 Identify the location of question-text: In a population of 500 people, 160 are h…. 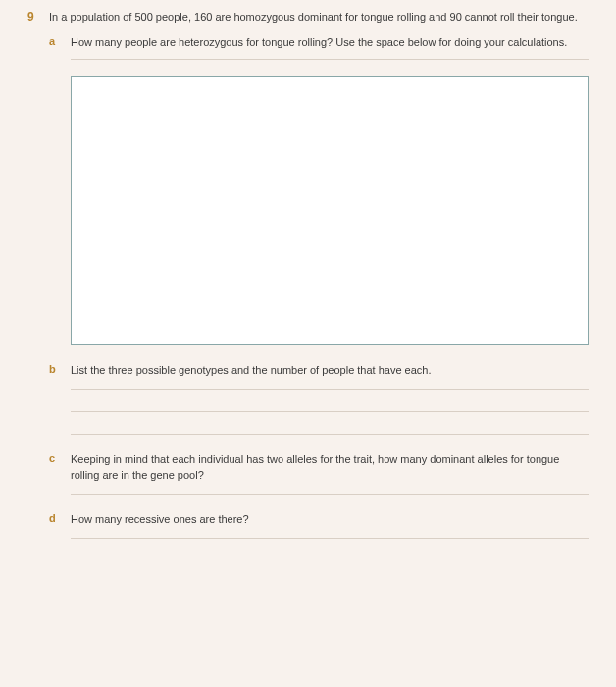
(319, 18).